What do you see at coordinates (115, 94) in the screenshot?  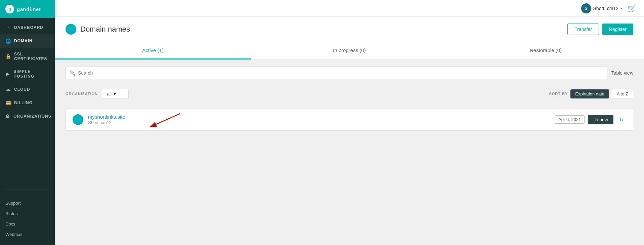 I see `org-chevron-icon: ▾` at bounding box center [115, 94].